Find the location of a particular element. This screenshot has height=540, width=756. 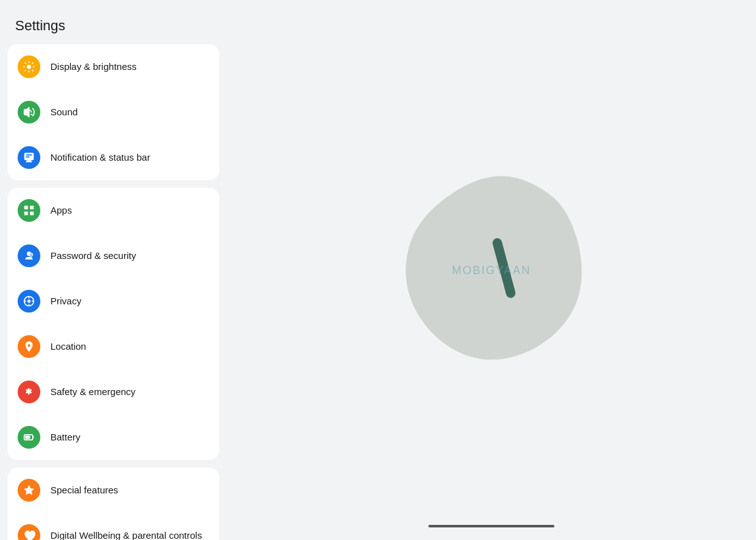

sidebar-title: Settings is located at coordinates (113, 22).